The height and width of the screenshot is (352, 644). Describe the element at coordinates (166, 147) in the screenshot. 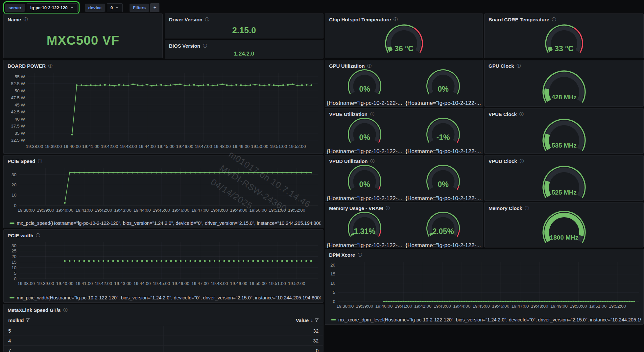

I see `svg-text: 19:45:00` at that location.